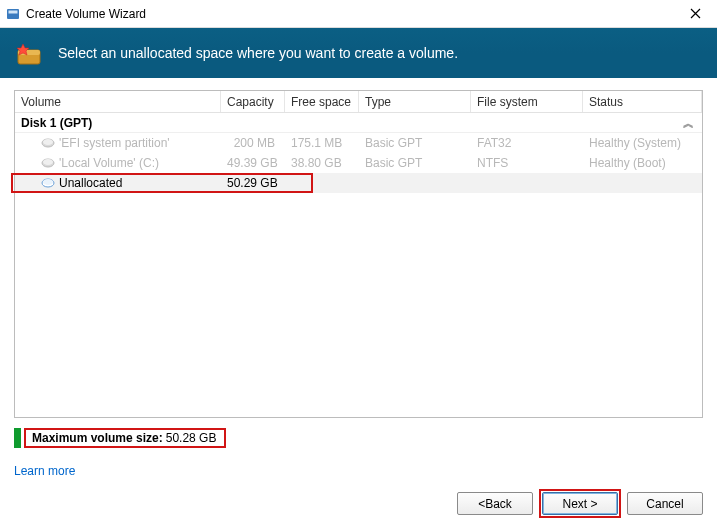 The image size is (717, 528). What do you see at coordinates (322, 163) in the screenshot?
I see `free-value: 38.80 GB` at bounding box center [322, 163].